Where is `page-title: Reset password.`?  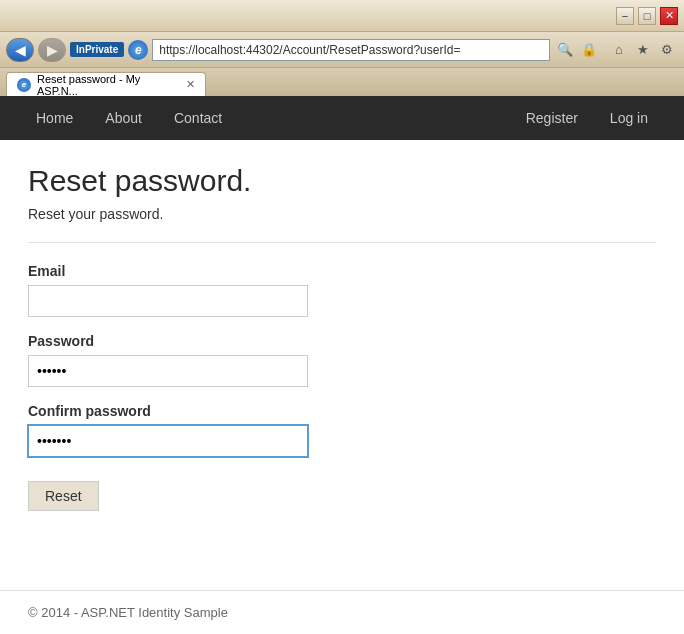
page-title: Reset password. is located at coordinates (342, 181).